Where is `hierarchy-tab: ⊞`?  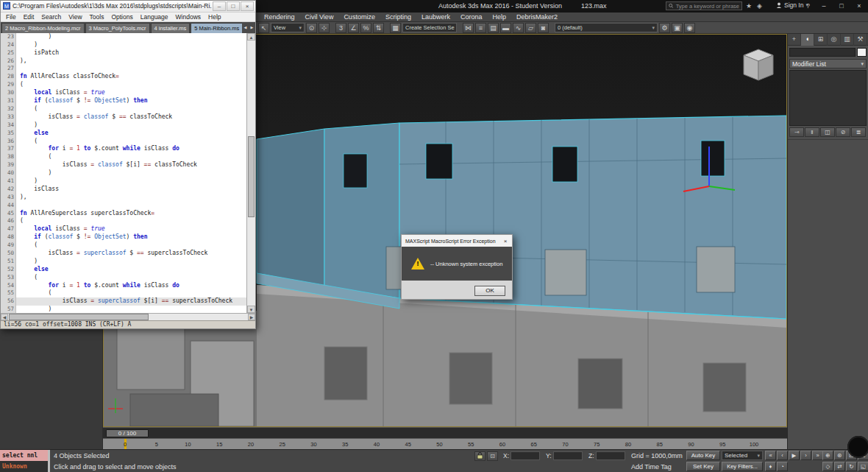
hierarchy-tab: ⊞ is located at coordinates (821, 40).